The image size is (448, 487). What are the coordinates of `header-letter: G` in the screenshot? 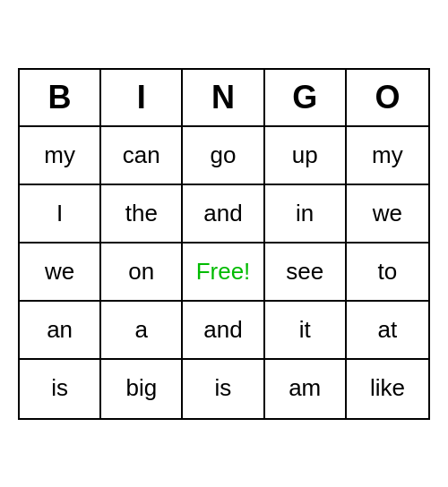 It's located at (306, 98).